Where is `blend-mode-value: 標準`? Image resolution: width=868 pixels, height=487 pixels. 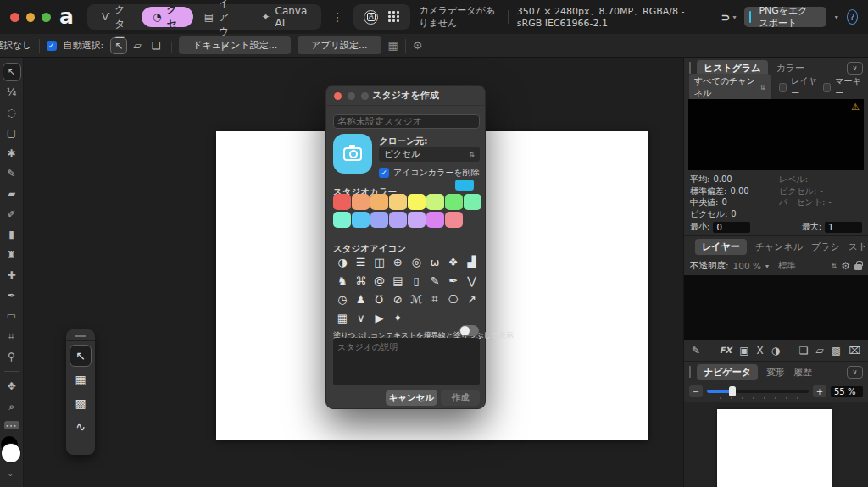
blend-mode-value: 標準 is located at coordinates (787, 266).